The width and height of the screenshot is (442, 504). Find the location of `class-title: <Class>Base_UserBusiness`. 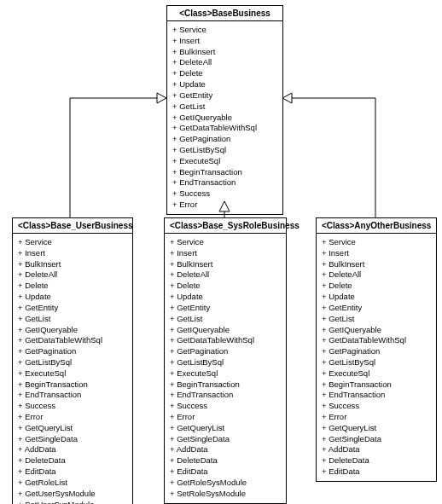

class-title: <Class>Base_UserBusiness is located at coordinates (73, 226).